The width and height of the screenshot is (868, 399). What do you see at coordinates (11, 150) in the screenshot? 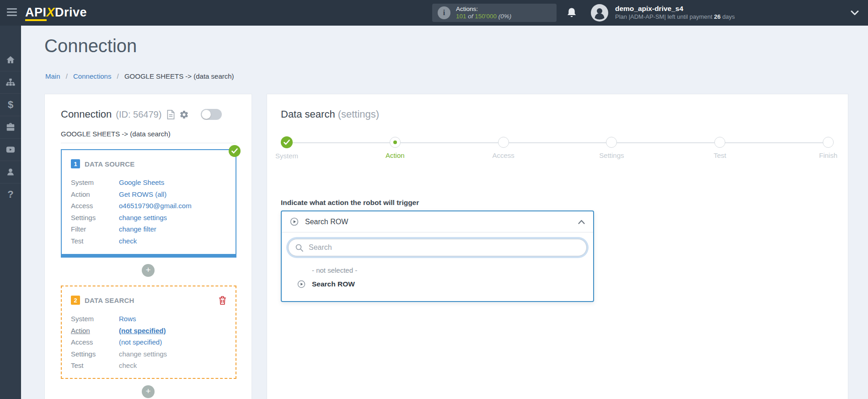
I see `youtube-icon` at bounding box center [11, 150].